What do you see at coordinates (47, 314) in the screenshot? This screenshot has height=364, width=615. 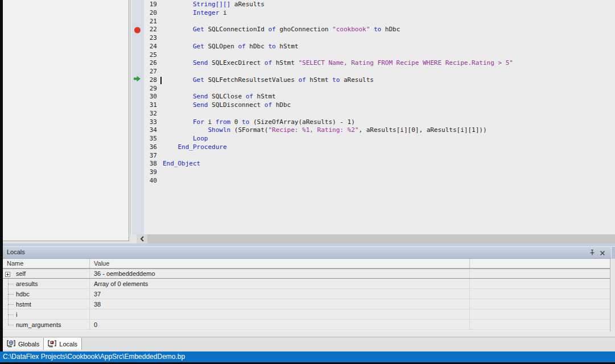 I see `variable-name-cell: i` at bounding box center [47, 314].